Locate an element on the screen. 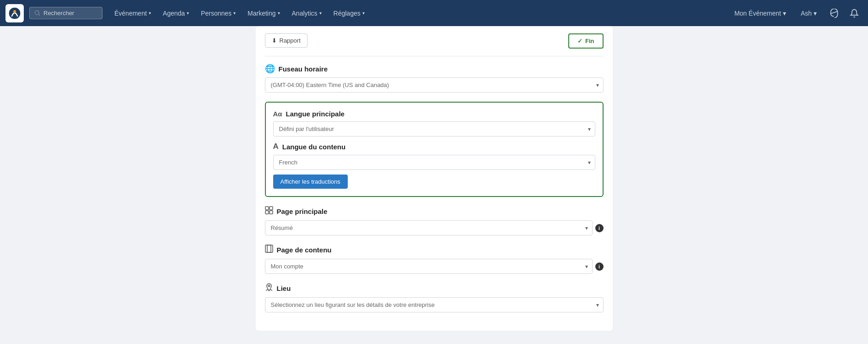 The height and width of the screenshot is (344, 868). langue-contenu-select-wrapper: French English Spanish ▾ is located at coordinates (434, 162).